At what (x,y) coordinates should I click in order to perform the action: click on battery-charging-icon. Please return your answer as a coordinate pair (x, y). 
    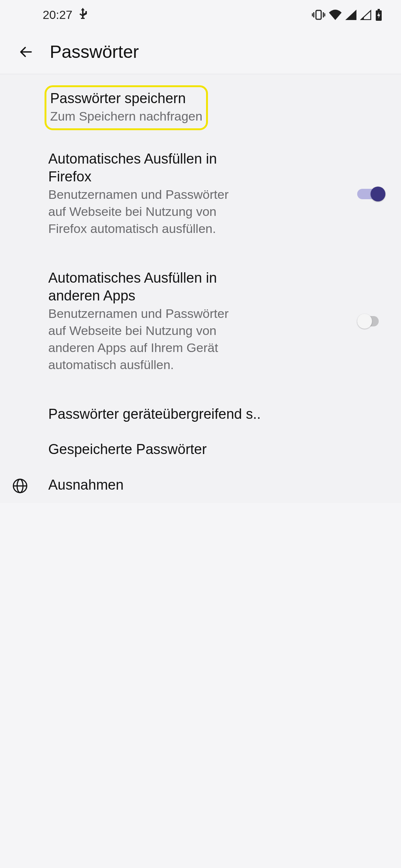
    Looking at the image, I should click on (379, 15).